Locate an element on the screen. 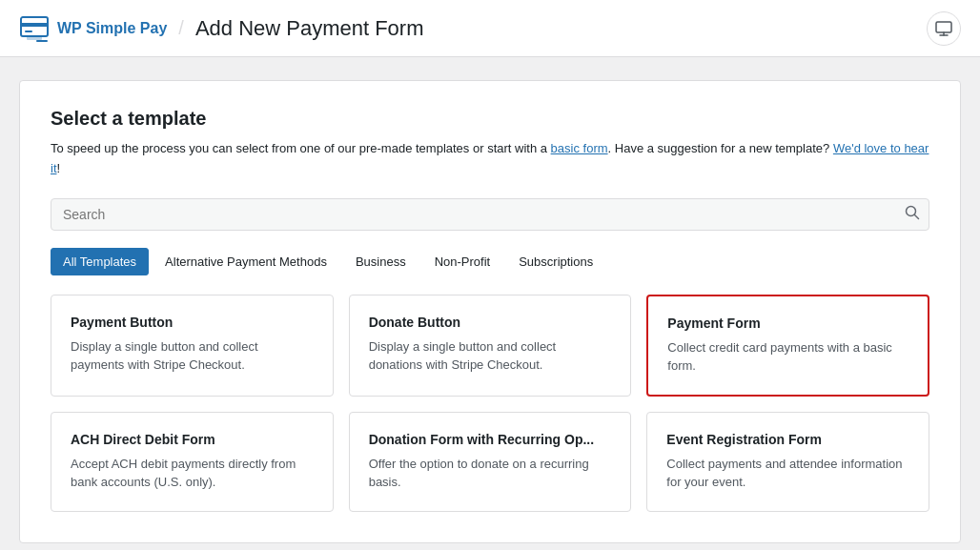 Image resolution: width=980 pixels, height=550 pixels. panel-description: To speed up the process you can select f… is located at coordinates (490, 159).